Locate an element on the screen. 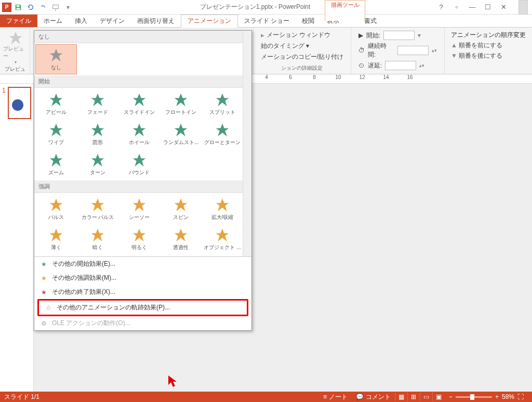 Image resolution: width=532 pixels, height=402 pixels. tab-slideshow: スライド ショー is located at coordinates (267, 21).